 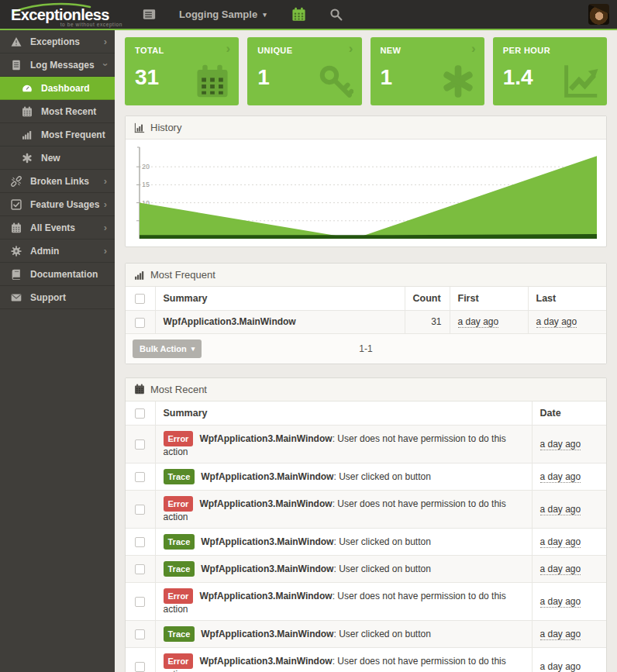 I want to click on sidebar-item-new: New, so click(x=57, y=158).